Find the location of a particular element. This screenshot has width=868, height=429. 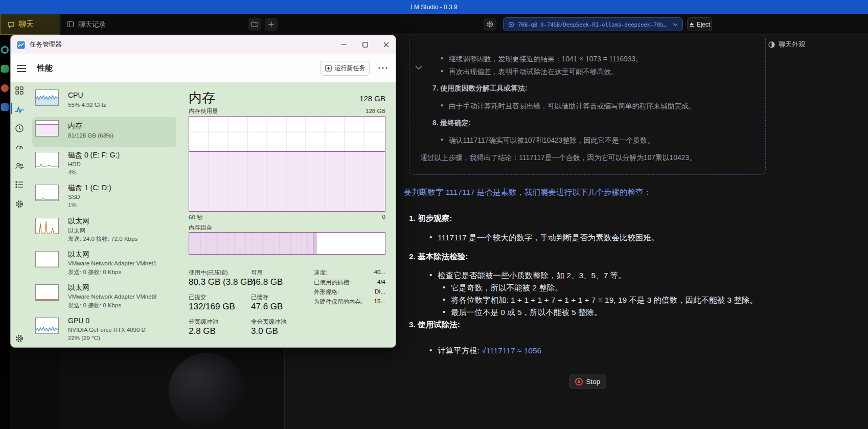

nav-users is located at coordinates (19, 166).